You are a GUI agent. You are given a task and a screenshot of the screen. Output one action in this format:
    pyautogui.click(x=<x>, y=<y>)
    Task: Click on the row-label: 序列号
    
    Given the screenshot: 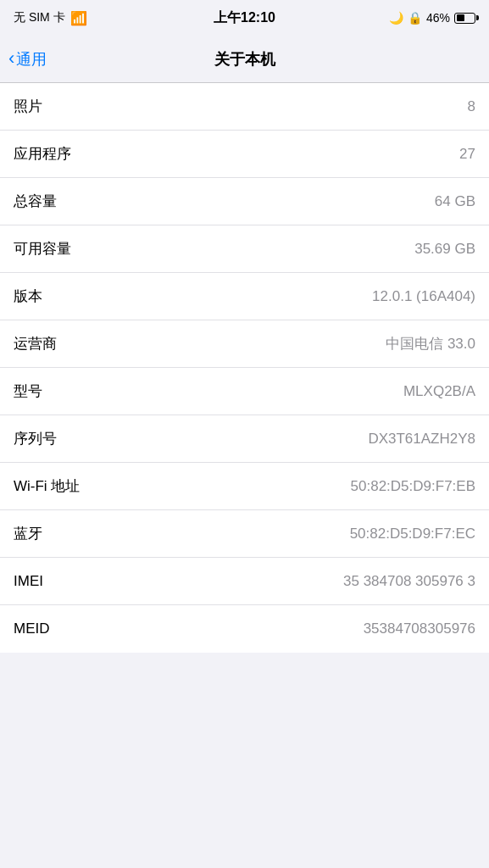 What is the action you would take?
    pyautogui.click(x=36, y=439)
    